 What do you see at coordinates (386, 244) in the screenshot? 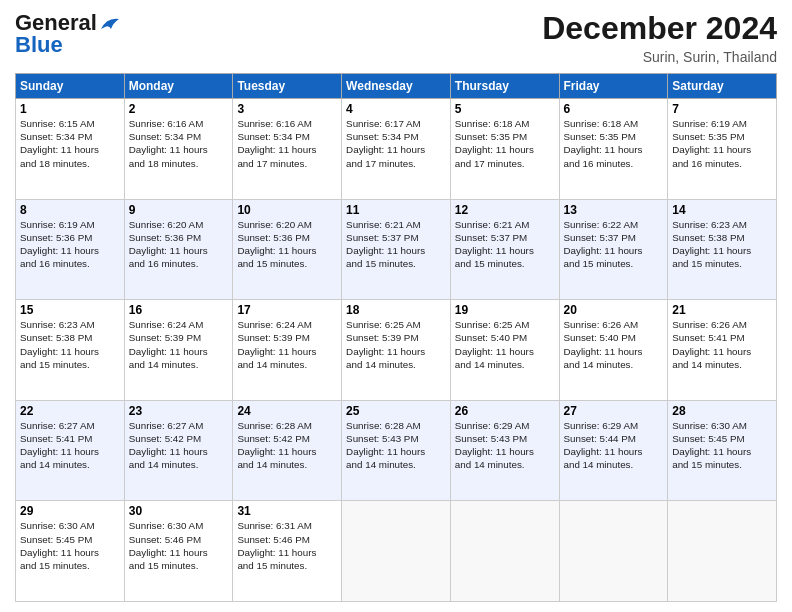
I see `day-info: Sunrise: 6:21 AMSunset: 5:37 PMDaylight:…` at bounding box center [386, 244].